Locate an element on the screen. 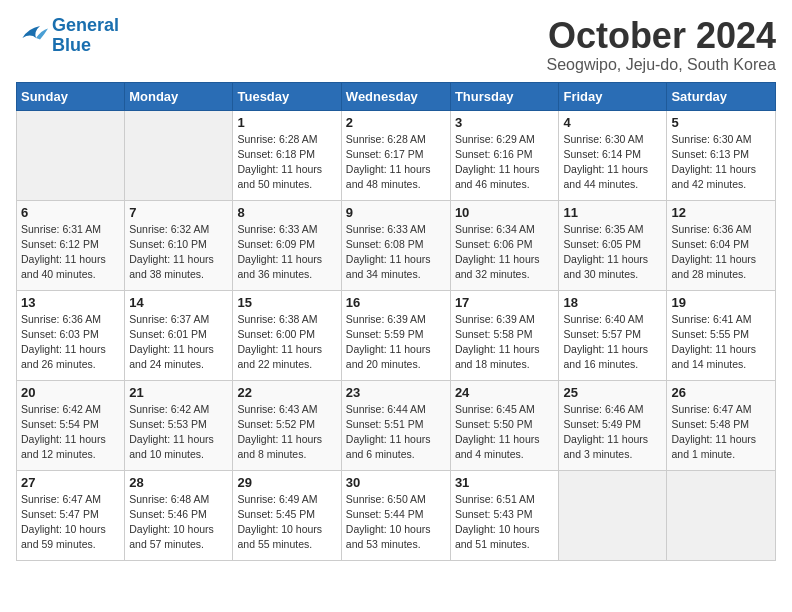 This screenshot has height=612, width=792. week-row-4: 20Sunrise: 6:42 AM Sunset: 5:54 PM Dayli… is located at coordinates (396, 425).